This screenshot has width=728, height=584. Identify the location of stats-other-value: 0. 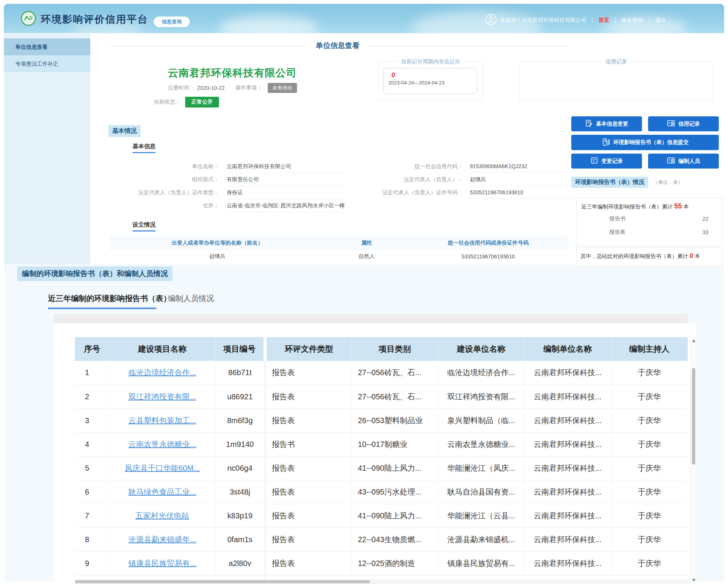
(692, 256).